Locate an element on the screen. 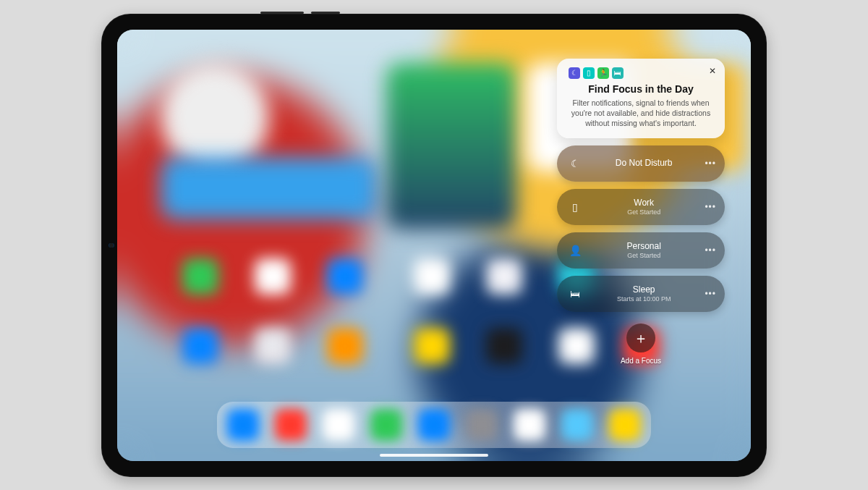 The width and height of the screenshot is (868, 490). volume-buttons is located at coordinates (282, 13).